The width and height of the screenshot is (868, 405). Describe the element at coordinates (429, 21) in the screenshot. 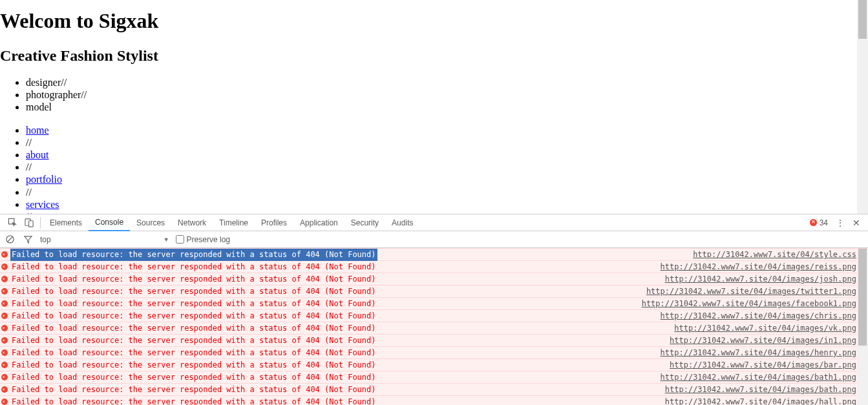

I see `page-title: Welcom to Sigxak` at that location.